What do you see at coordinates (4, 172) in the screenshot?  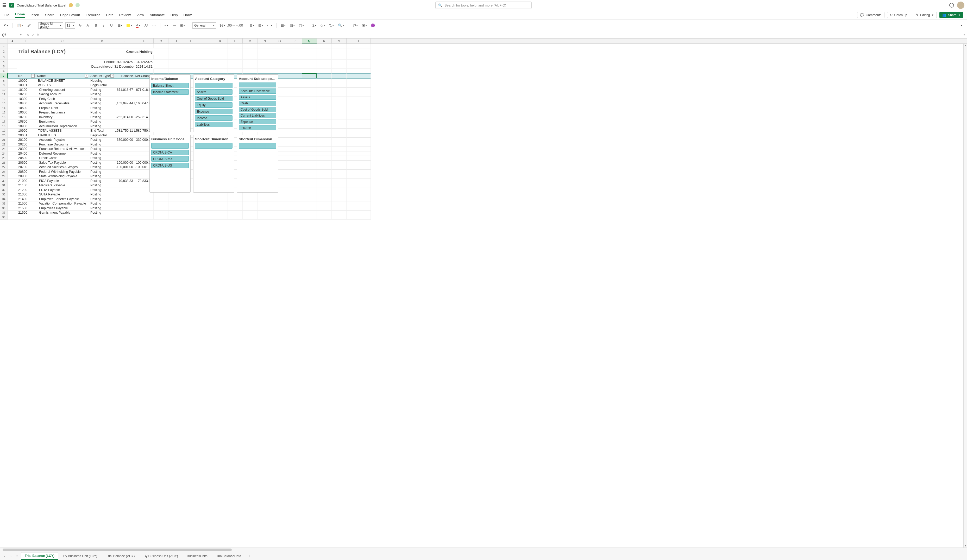 I see `row-header: 28` at bounding box center [4, 172].